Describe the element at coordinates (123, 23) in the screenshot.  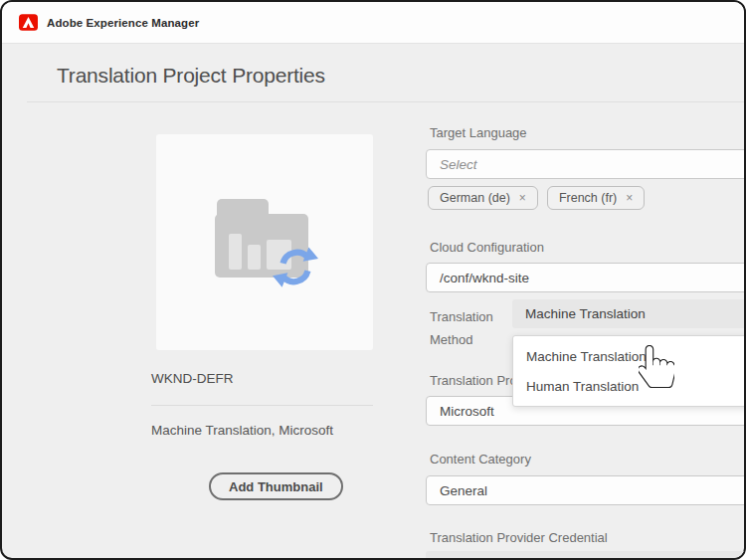
I see `app-name: Adobe Experience Manager` at that location.